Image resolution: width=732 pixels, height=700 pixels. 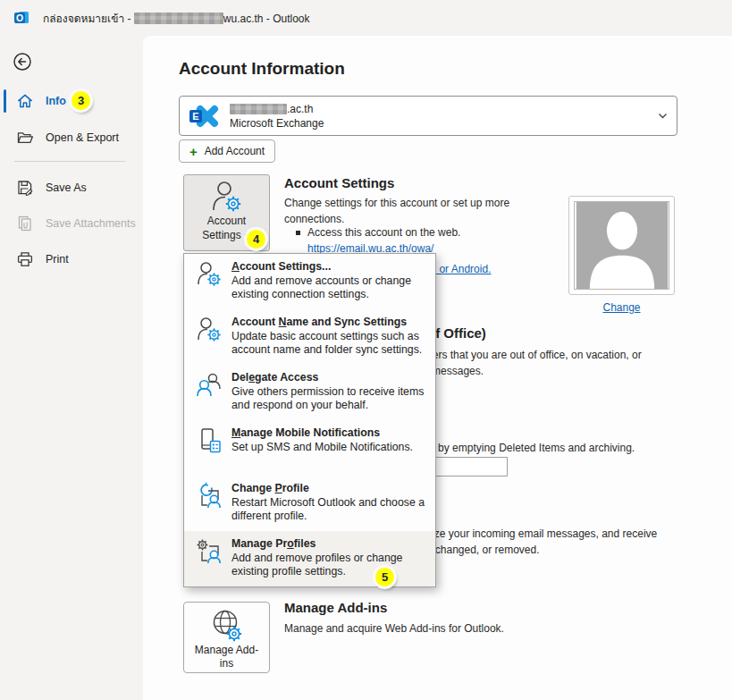 I want to click on manage-profiles-icon, so click(x=209, y=558).